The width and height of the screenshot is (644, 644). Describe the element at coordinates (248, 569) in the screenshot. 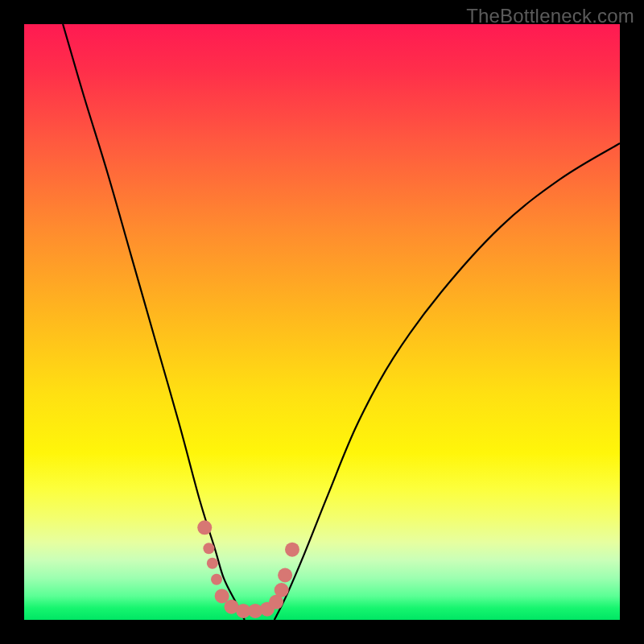

I see `marker-group` at that location.